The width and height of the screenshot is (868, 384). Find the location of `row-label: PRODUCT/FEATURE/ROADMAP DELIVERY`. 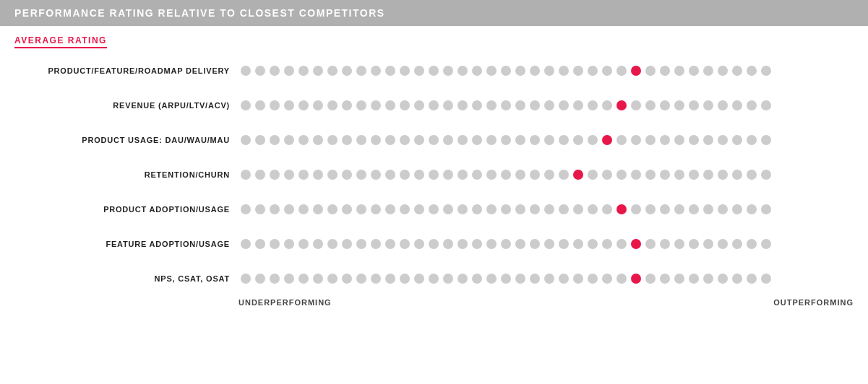

row-label: PRODUCT/FEATURE/ROADMAP DELIVERY is located at coordinates (126, 71).